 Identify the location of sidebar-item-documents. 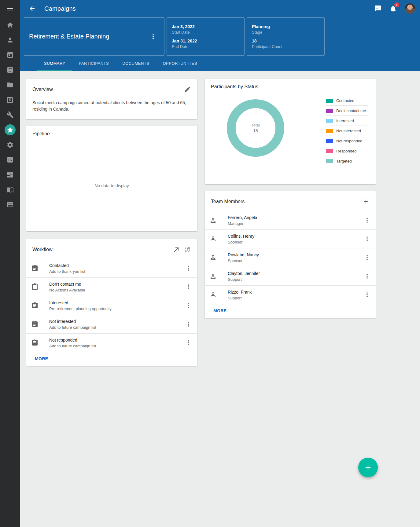
(10, 85).